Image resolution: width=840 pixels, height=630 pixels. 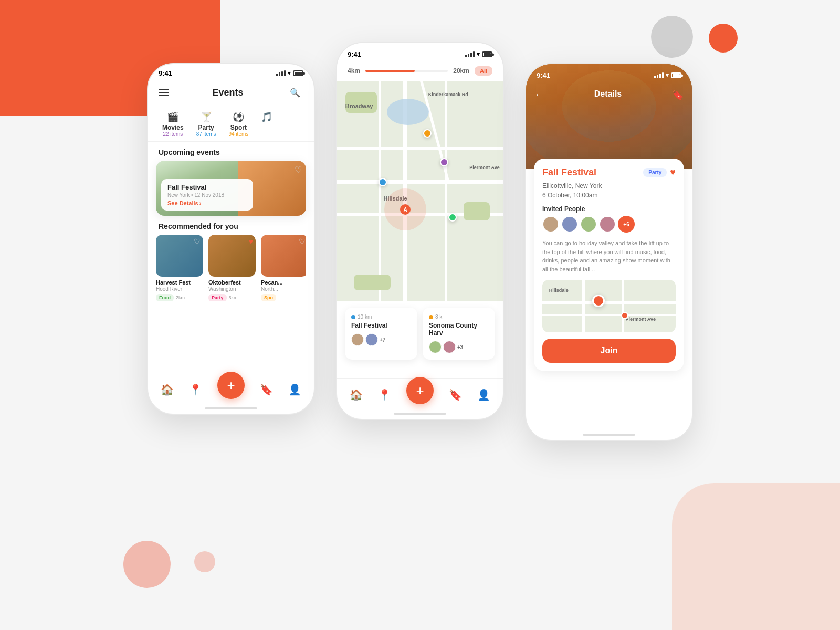 What do you see at coordinates (231, 268) in the screenshot?
I see `recommended-section: ♡ Harvest Fest Hood River Food 2km ♥ Okt…` at bounding box center [231, 268].